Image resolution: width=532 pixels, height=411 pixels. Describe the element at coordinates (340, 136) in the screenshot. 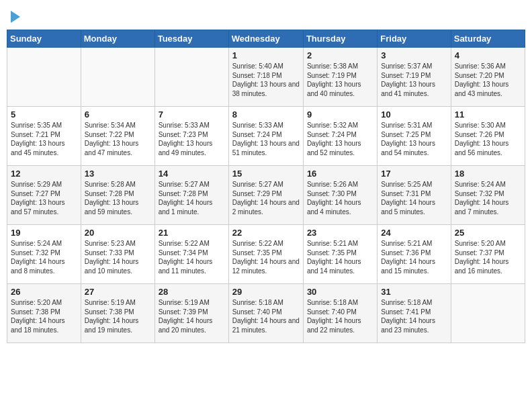

I see `calendar-cell: 9Sunrise: 5:32 AMSunset: 7:24 PMDaylight…` at that location.